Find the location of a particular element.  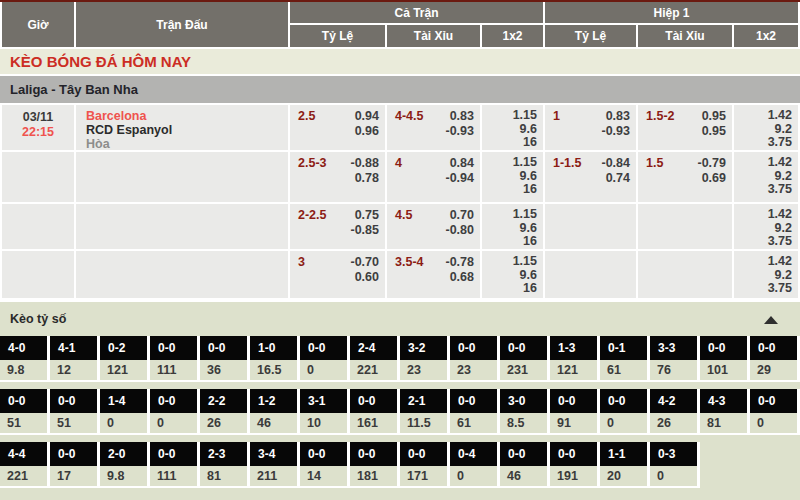

ft-handicap-cell: 3 -0.70 0.60 is located at coordinates (338, 274).